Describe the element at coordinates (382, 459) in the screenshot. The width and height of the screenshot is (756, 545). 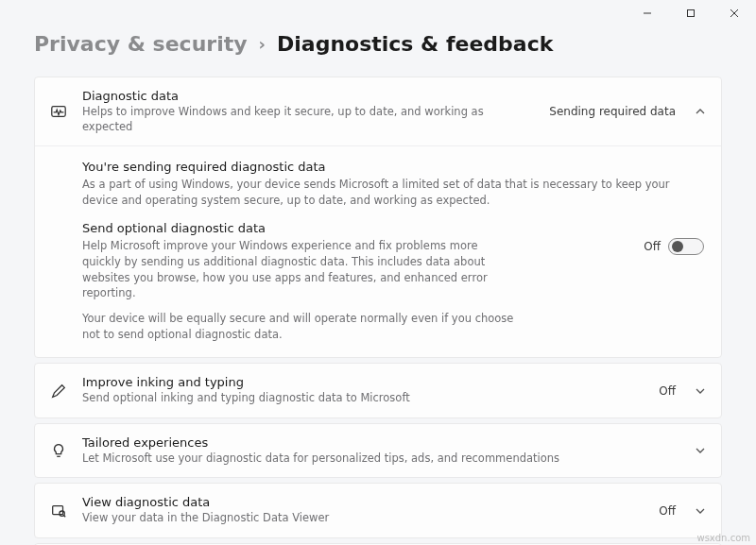
I see `tailored-experiences-subtitle: Let Microsoft use your diagnostic data f…` at that location.